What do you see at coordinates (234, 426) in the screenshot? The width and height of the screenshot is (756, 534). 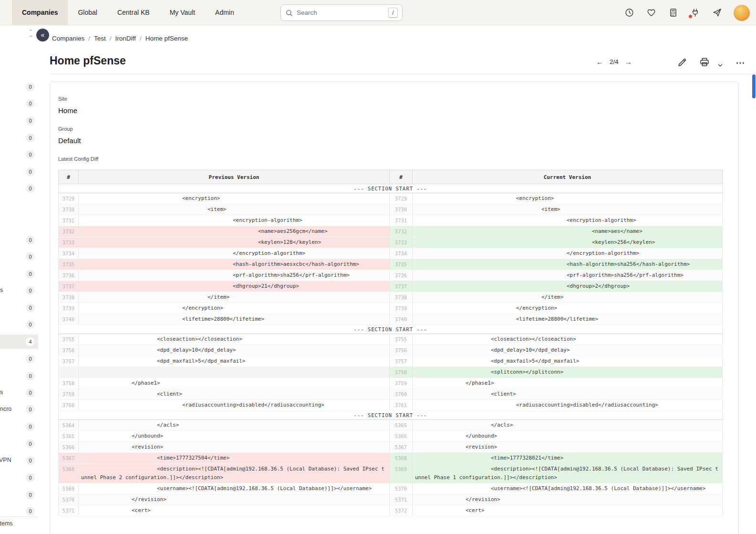 I see `prev-line-code: </acls>` at bounding box center [234, 426].